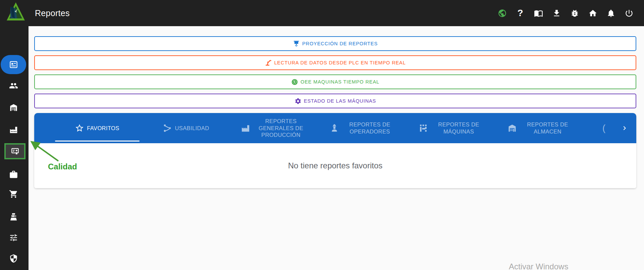 Image resolution: width=644 pixels, height=270 pixels. Describe the element at coordinates (167, 128) in the screenshot. I see `usability-graph-icon` at that location.